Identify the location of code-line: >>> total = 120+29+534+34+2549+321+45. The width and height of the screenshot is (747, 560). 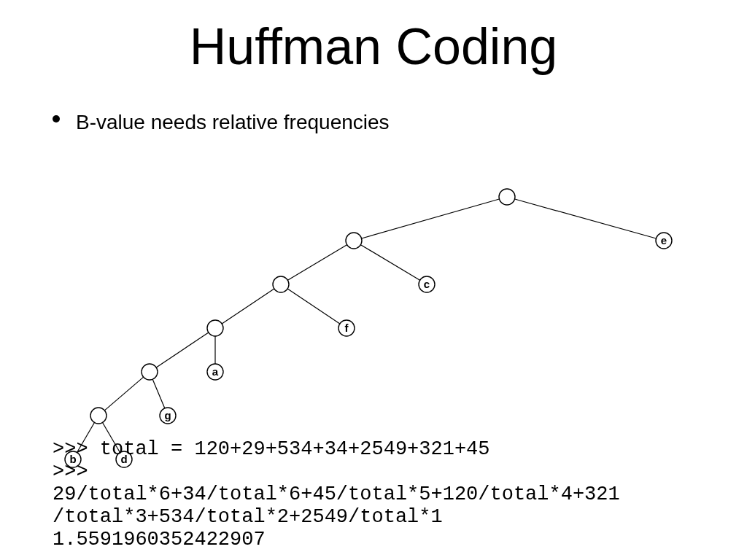
(271, 449).